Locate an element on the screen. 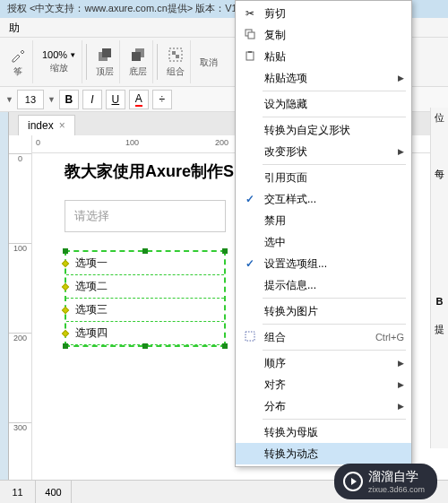  menu-align: 对齐▶ is located at coordinates (323, 385).